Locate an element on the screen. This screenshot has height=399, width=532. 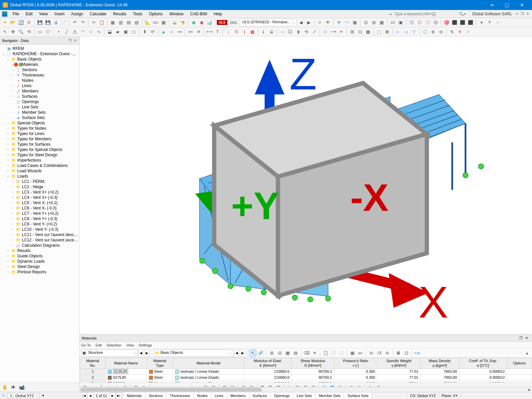
tree-dynamic-loads: ›📁Dynamic Loads is located at coordinates (40, 261).